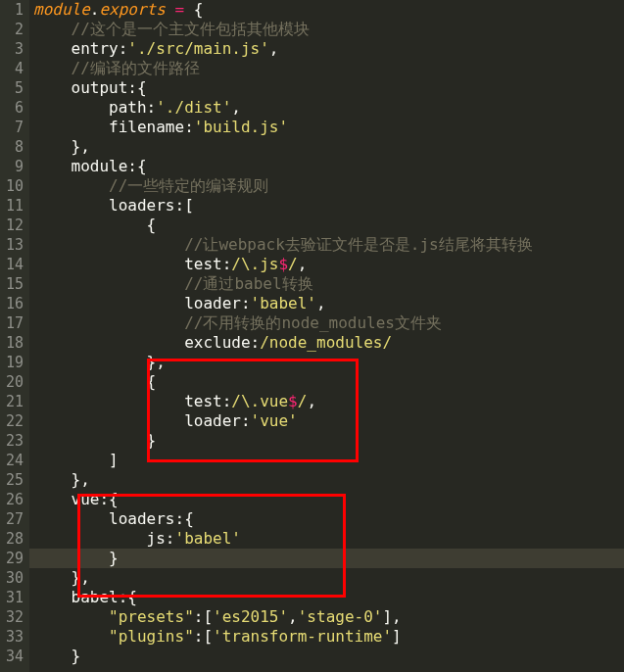  I want to click on code-line: exclude:/node_modules/, so click(327, 343).